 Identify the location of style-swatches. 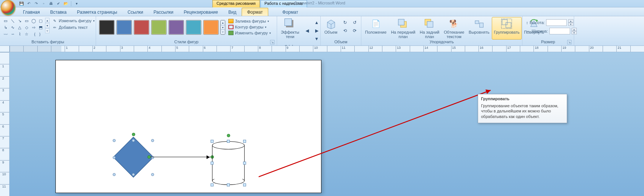
(159, 27).